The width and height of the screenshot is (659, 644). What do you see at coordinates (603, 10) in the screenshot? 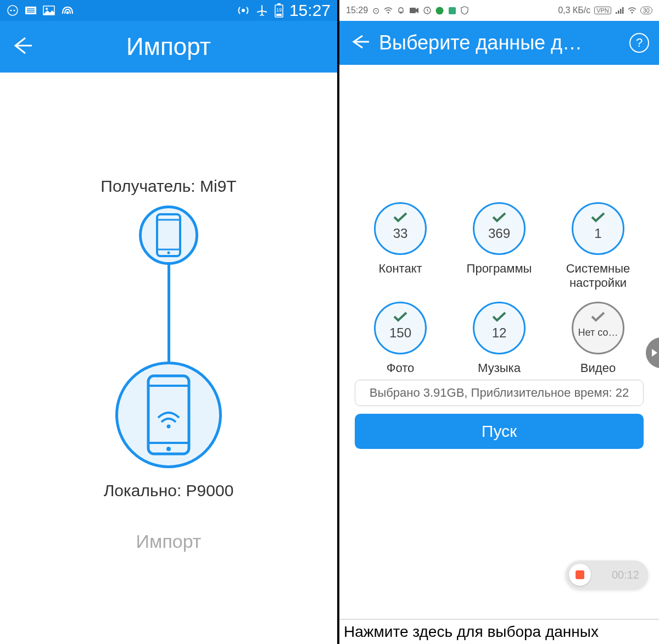
I see `vpn-badge: VPN` at bounding box center [603, 10].